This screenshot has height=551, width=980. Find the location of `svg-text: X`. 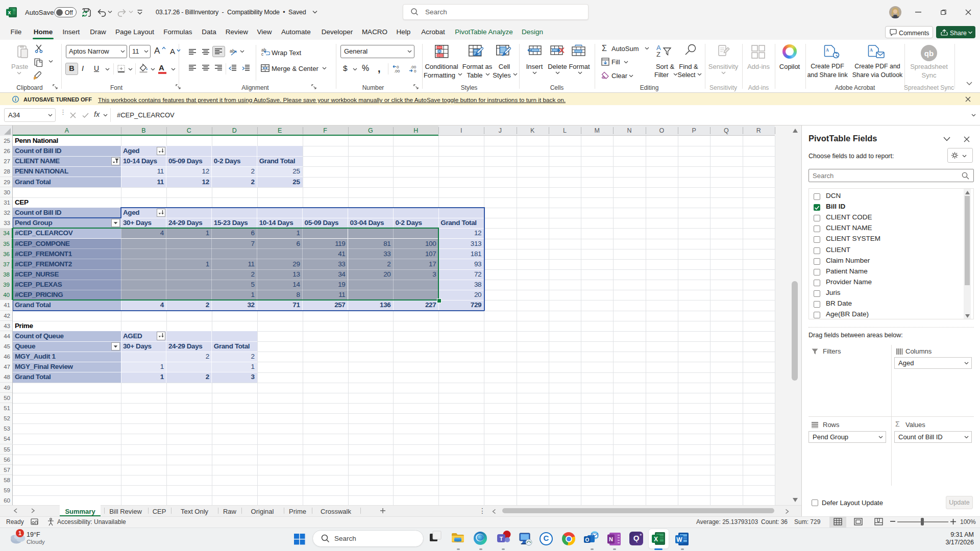

svg-text: X is located at coordinates (656, 539).